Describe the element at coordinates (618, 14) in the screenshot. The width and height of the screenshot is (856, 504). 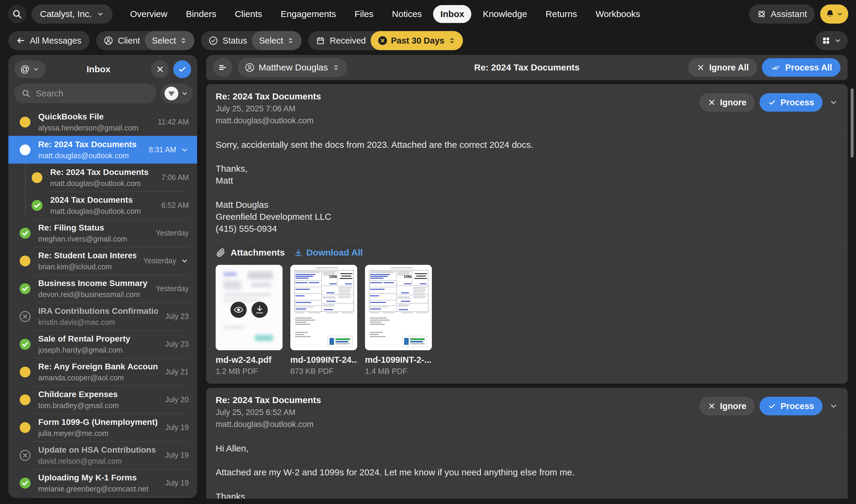
I see `nav-tab-workbooks: Workbooks` at that location.